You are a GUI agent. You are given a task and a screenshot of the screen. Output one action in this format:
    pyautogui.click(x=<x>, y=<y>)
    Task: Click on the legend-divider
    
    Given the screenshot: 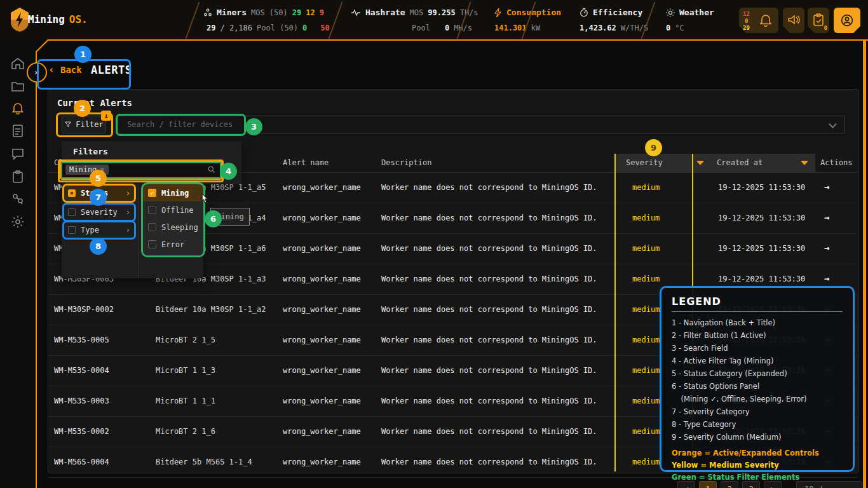 What is the action you would take?
    pyautogui.click(x=757, y=311)
    